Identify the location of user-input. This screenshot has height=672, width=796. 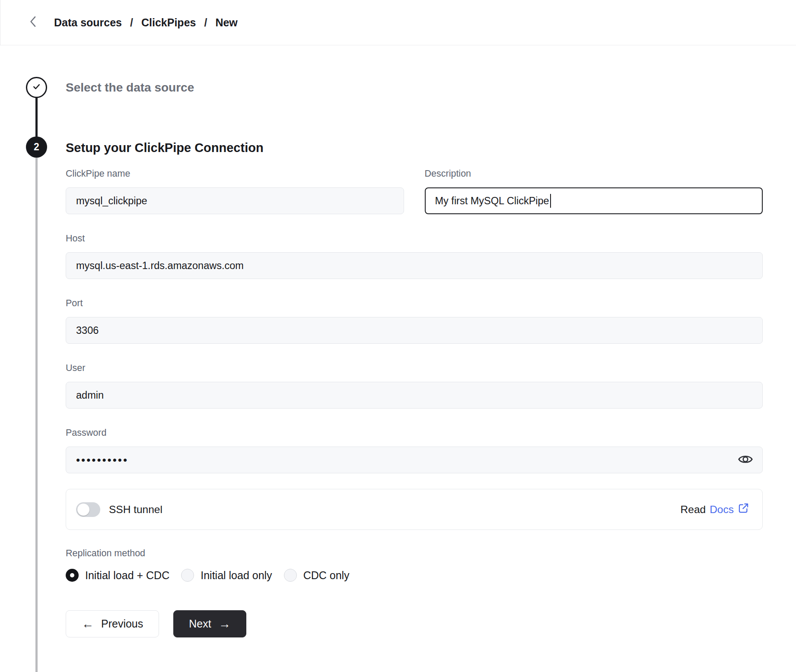
(414, 395).